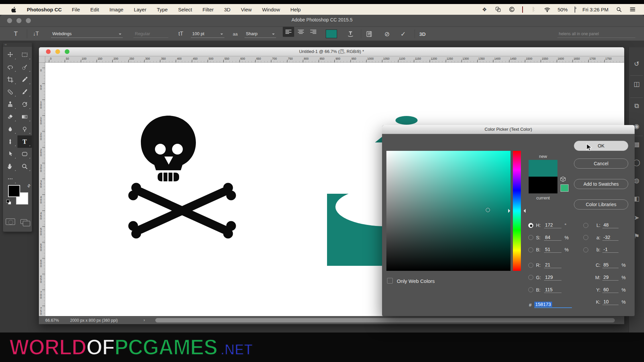  I want to click on text-orientation-icon: ↓T, so click(36, 34).